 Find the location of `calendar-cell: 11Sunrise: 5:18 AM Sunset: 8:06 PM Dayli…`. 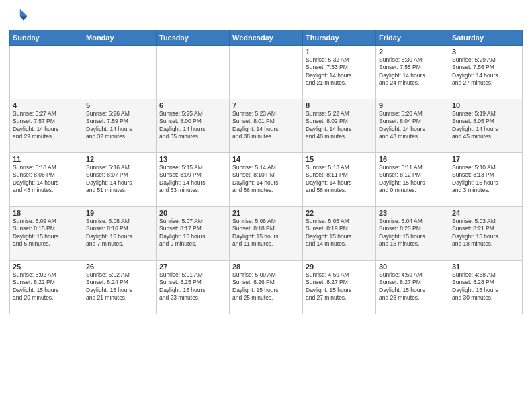

calendar-cell: 11Sunrise: 5:18 AM Sunset: 8:06 PM Dayli… is located at coordinates (47, 180).